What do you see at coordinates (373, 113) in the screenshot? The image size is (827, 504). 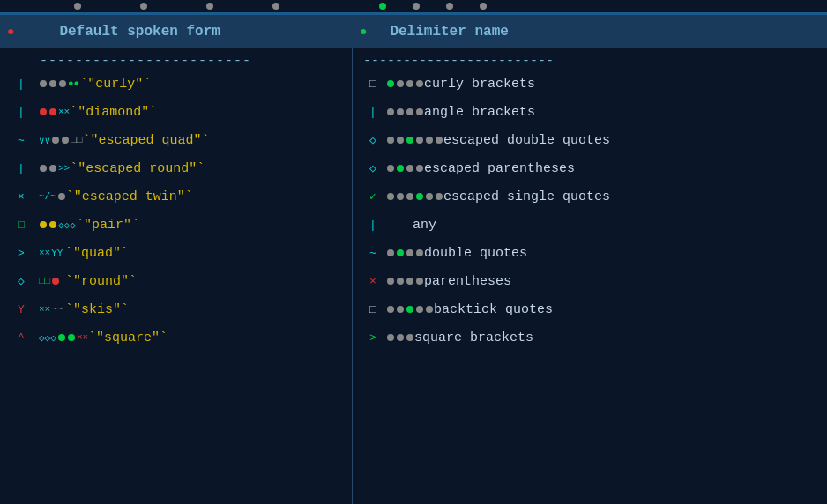 I see `right-gutter-2: |` at bounding box center [373, 113].